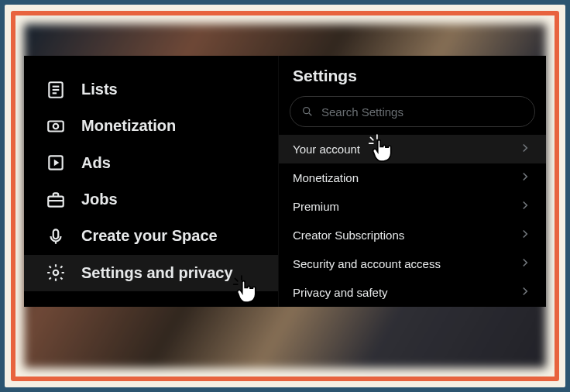 The width and height of the screenshot is (570, 392). What do you see at coordinates (56, 200) in the screenshot?
I see `jobs-icon` at bounding box center [56, 200].